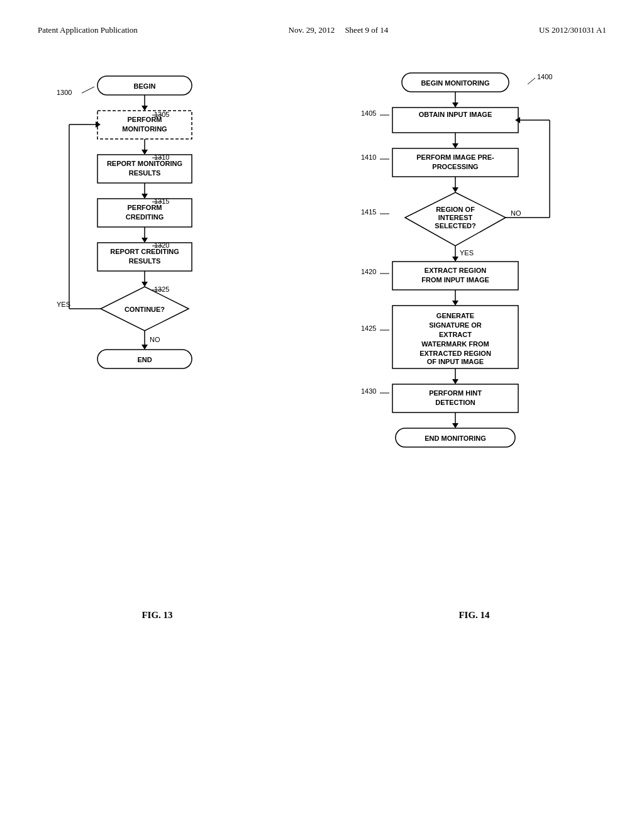 The width and height of the screenshot is (644, 830). What do you see at coordinates (145, 360) in the screenshot?
I see `end-label: END` at bounding box center [145, 360].